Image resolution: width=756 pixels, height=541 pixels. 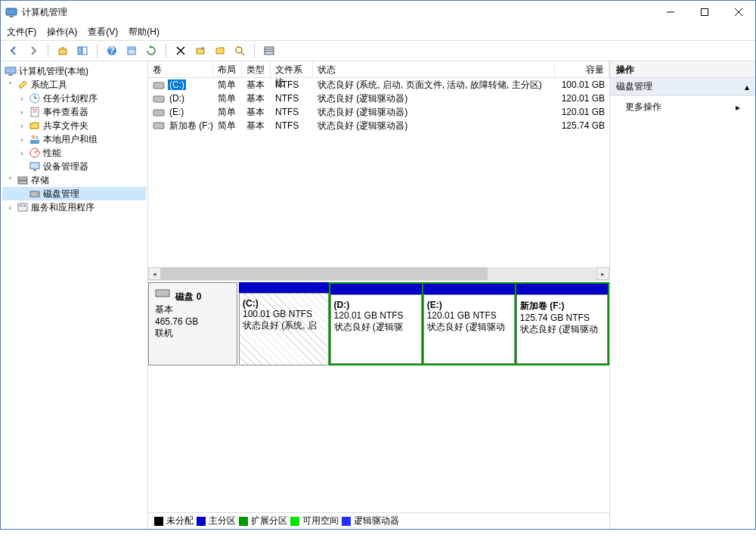 I want to click on scroll-left-button: ◂, so click(x=154, y=274).